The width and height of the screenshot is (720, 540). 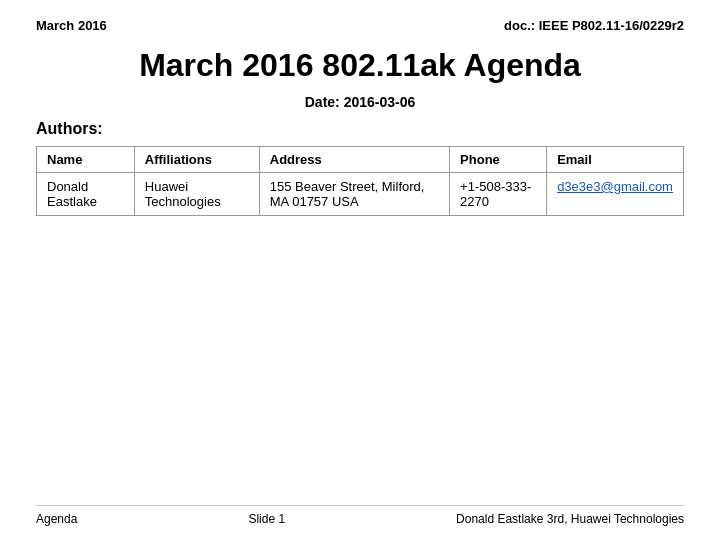 I want to click on table-row: Donald Eastlake Huawei Technologies 155 …, so click(x=360, y=194).